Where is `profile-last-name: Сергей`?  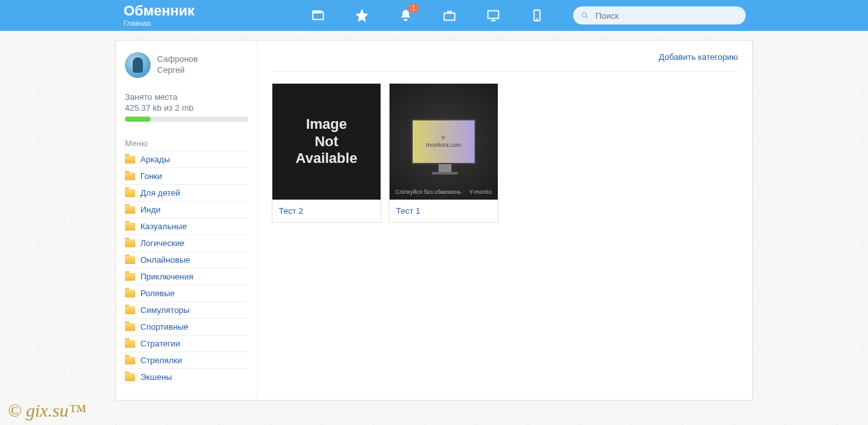 profile-last-name: Сергей is located at coordinates (178, 71).